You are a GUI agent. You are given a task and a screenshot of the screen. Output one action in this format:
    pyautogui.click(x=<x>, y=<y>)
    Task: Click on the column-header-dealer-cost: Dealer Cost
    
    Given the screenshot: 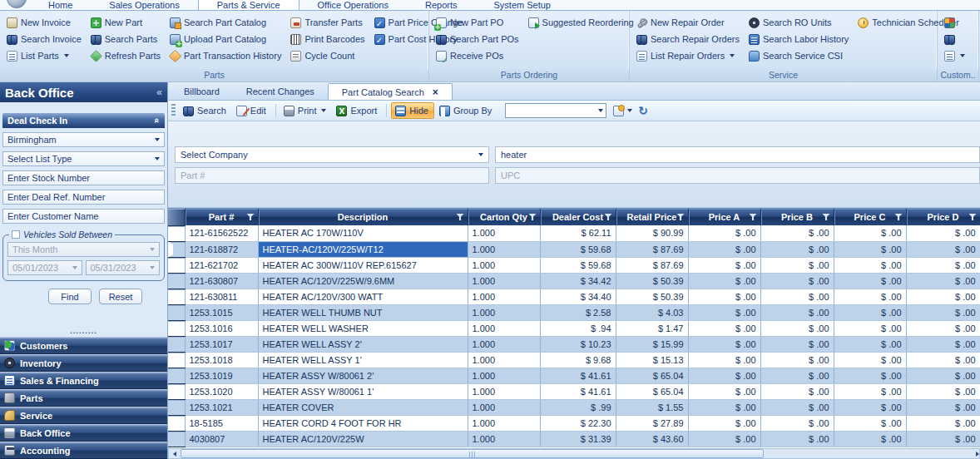 What is the action you would take?
    pyautogui.click(x=577, y=217)
    